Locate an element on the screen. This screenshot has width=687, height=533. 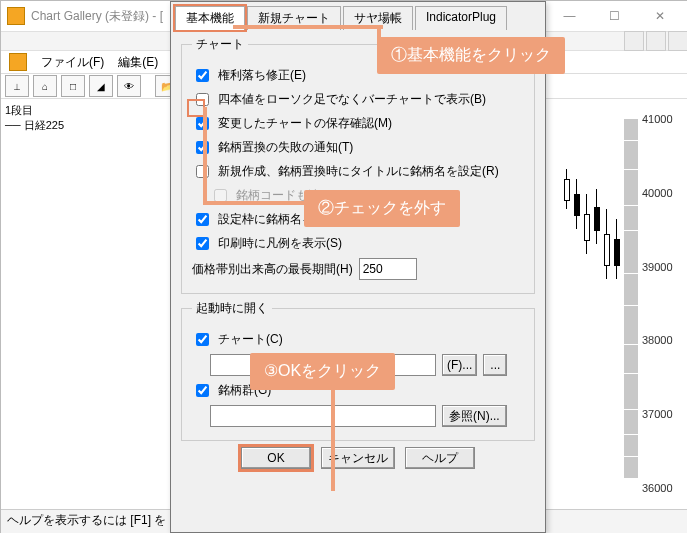
ok-button: OK is located at coordinates (276, 458).